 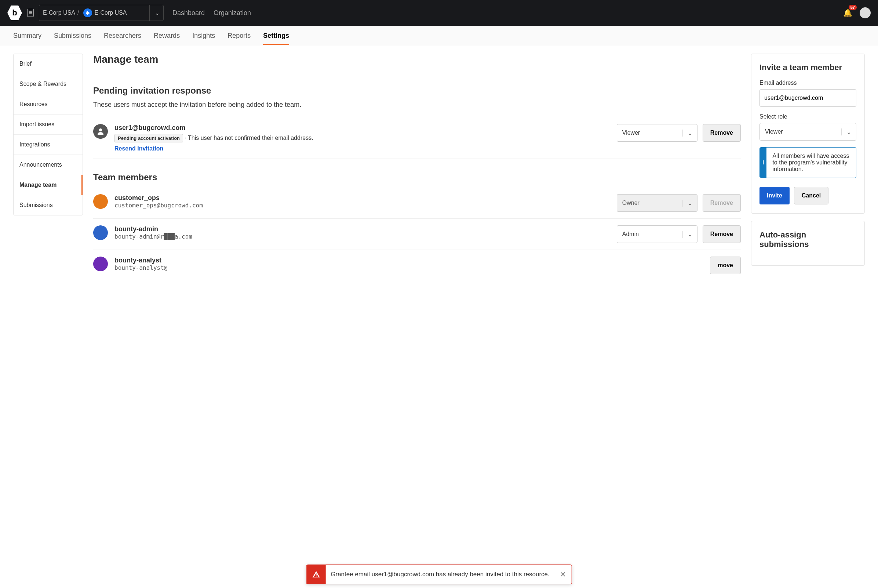 What do you see at coordinates (853, 8) in the screenshot?
I see `notification-badge: 57` at bounding box center [853, 8].